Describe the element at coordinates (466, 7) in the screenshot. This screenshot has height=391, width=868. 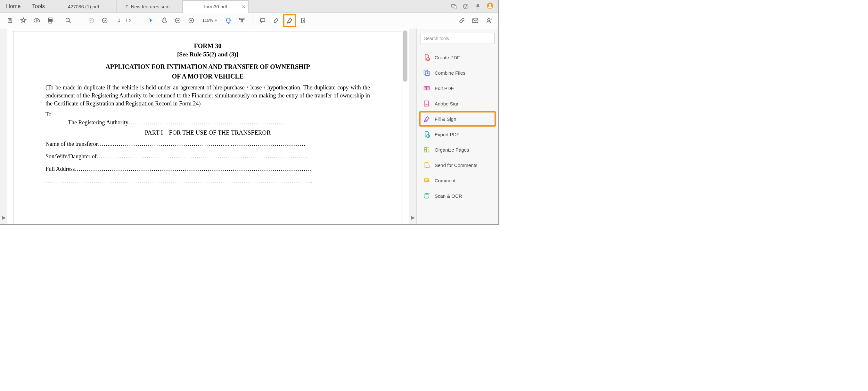
I see `help-icon` at that location.